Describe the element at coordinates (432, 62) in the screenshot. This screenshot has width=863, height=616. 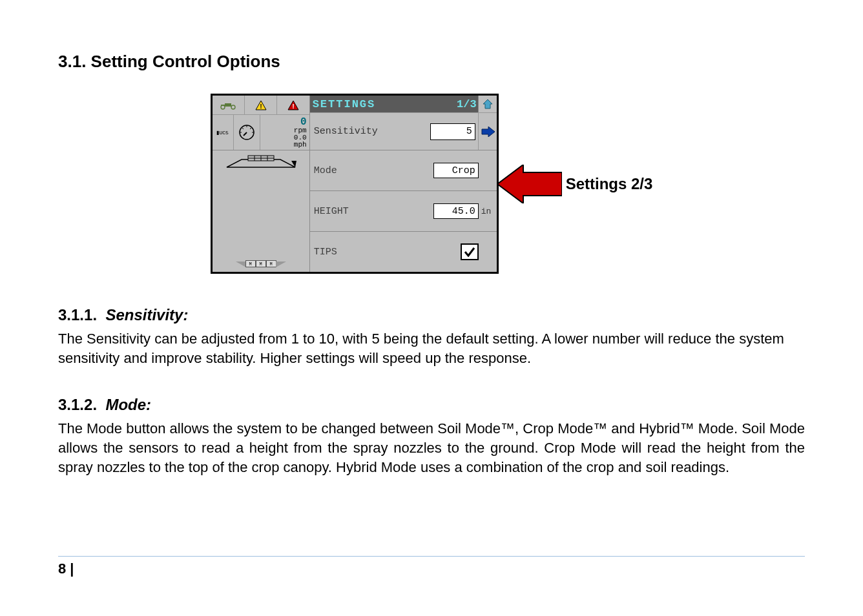
I see `section-heading: 3.1. Setting Control Options` at that location.